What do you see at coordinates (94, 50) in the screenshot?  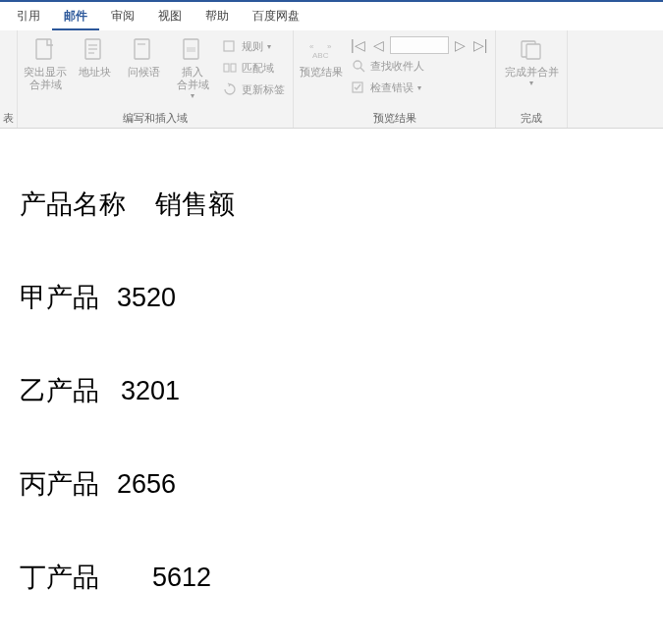 I see `document-lines-icon` at bounding box center [94, 50].